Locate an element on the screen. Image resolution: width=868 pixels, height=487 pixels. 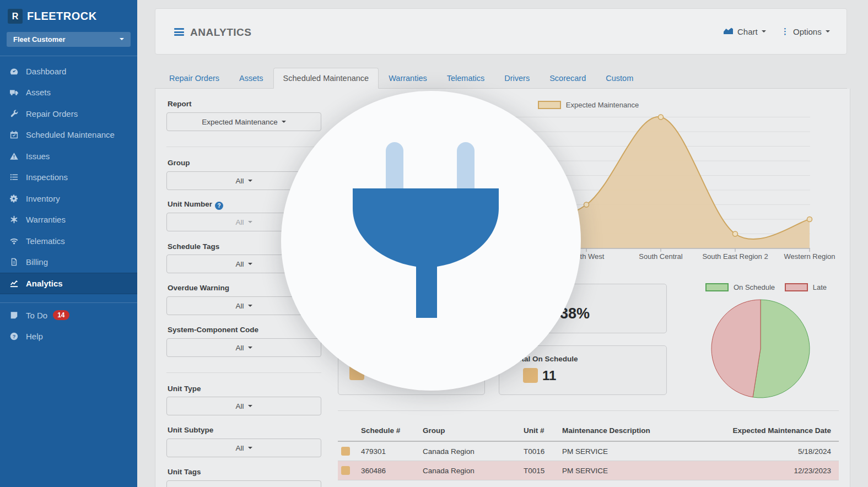
sidebar-item-label: Inspections is located at coordinates (47, 177).